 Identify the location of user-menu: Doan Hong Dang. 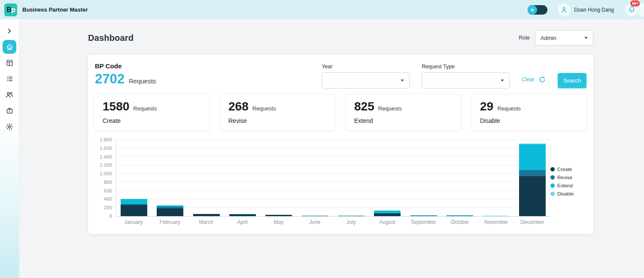
(586, 10).